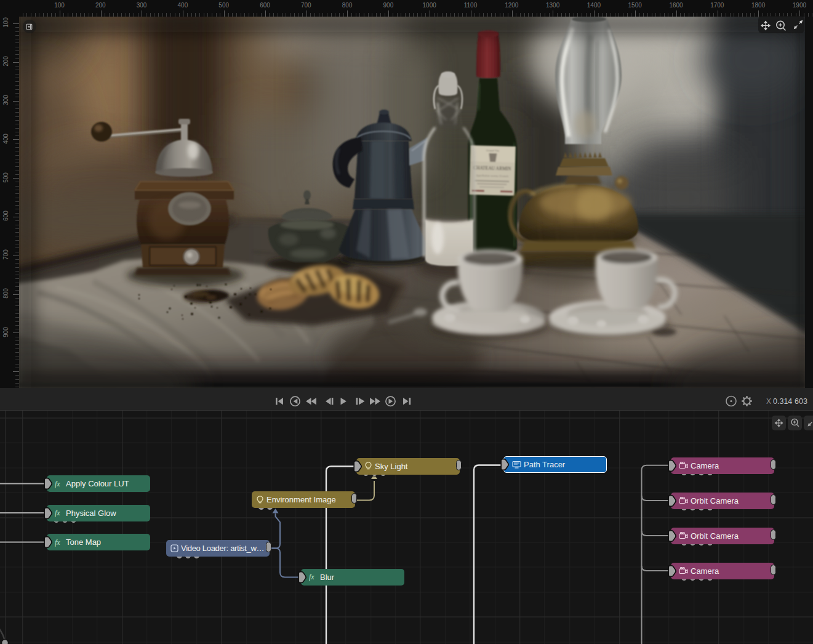 Image resolution: width=813 pixels, height=644 pixels. What do you see at coordinates (492, 151) in the screenshot?
I see `svg-text: Grand Vin` at bounding box center [492, 151].